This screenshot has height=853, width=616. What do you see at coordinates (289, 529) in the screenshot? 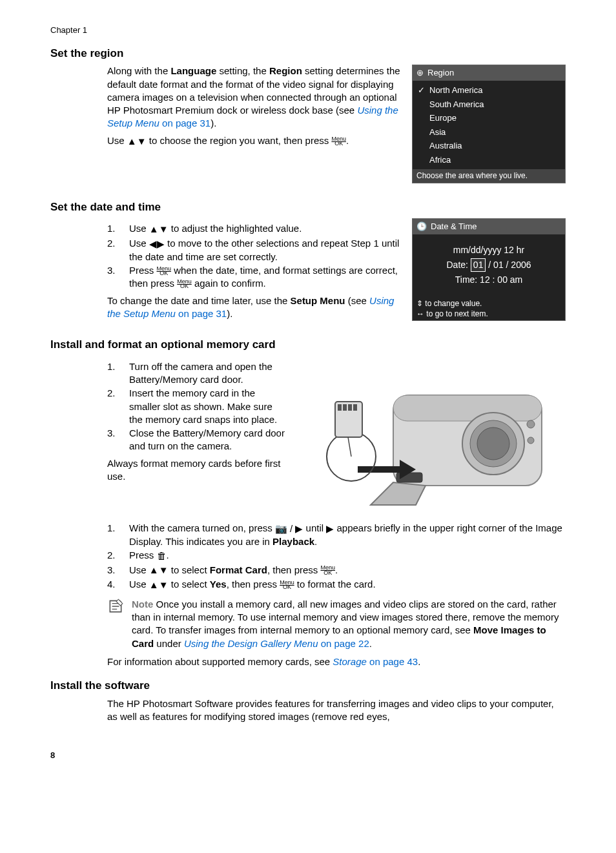
I see `camera-playback-toggle-icon: 📷 / ▶` at bounding box center [289, 529].